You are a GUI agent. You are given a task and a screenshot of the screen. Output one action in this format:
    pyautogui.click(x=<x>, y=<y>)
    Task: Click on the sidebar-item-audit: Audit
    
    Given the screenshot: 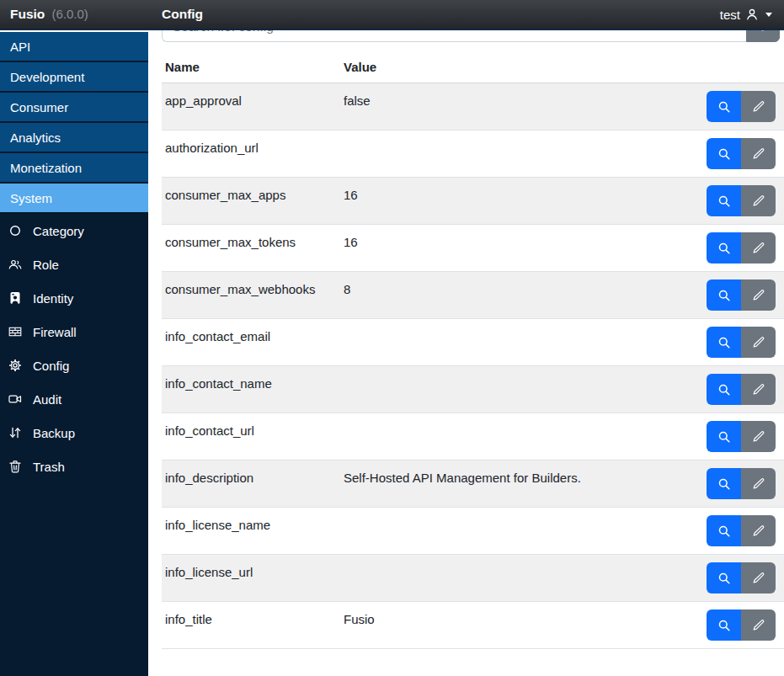 What is the action you would take?
    pyautogui.click(x=74, y=399)
    